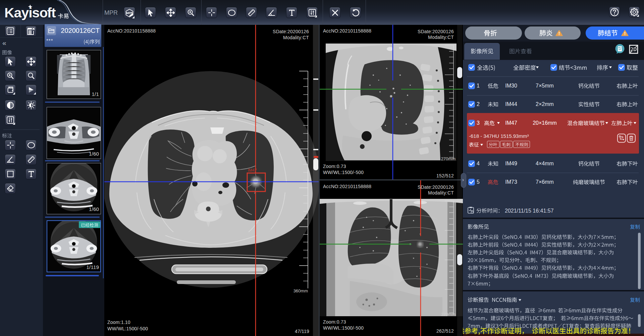 The width and height of the screenshot is (644, 336). Describe the element at coordinates (301, 291) in the screenshot. I see `svg-text: 360mm` at that location.